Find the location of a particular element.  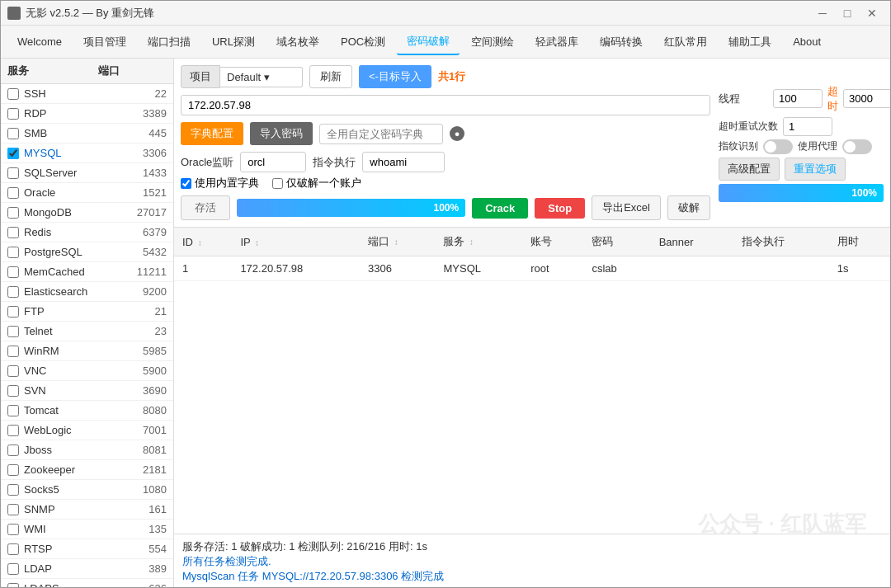

service-checkbox-rdp is located at coordinates (13, 114).